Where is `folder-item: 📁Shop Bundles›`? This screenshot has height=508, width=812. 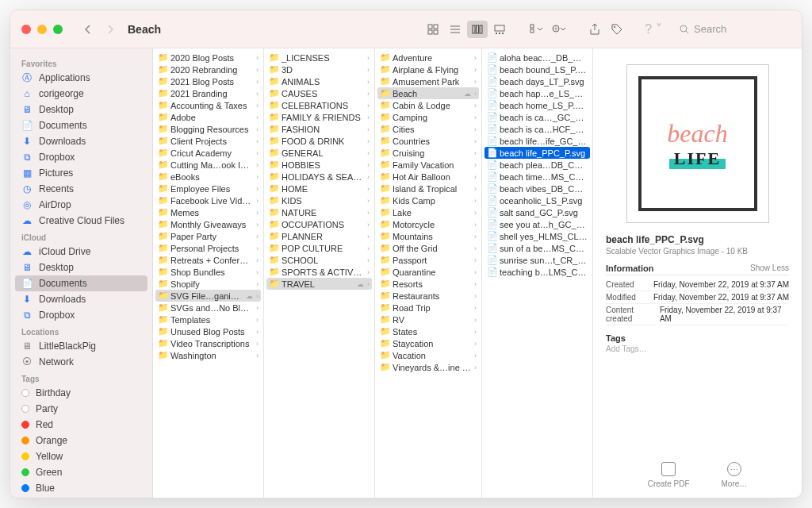 folder-item: 📁Shop Bundles› is located at coordinates (208, 271).